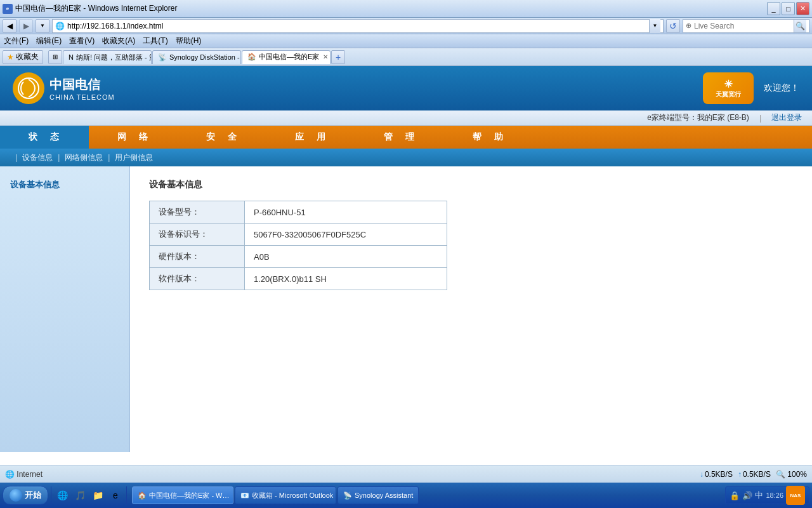 This screenshot has height=508, width=812. What do you see at coordinates (378, 495) in the screenshot?
I see `task-synology-button: 📡 Synology Assistant` at bounding box center [378, 495].